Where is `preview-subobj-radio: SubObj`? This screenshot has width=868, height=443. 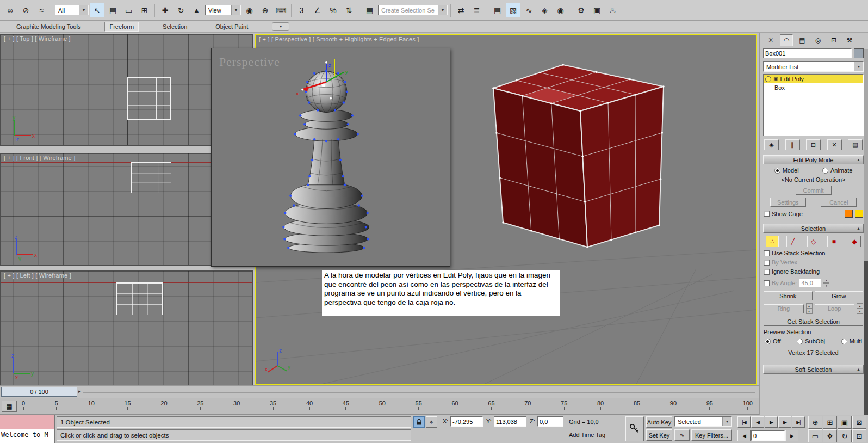
preview-subobj-radio: SubObj is located at coordinates (811, 341).